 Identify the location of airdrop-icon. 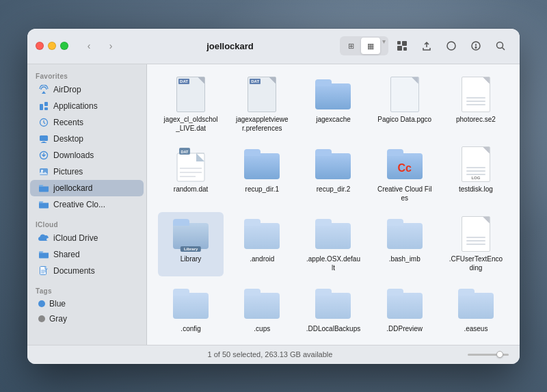
(44, 90).